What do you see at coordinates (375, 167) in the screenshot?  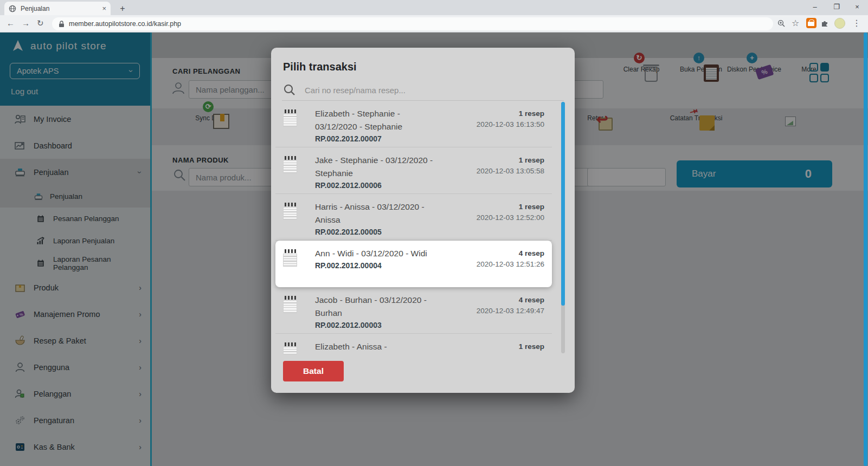 I see `transaction-name: Jake - Stephanie - 03/12/2020 - Stephani…` at bounding box center [375, 167].